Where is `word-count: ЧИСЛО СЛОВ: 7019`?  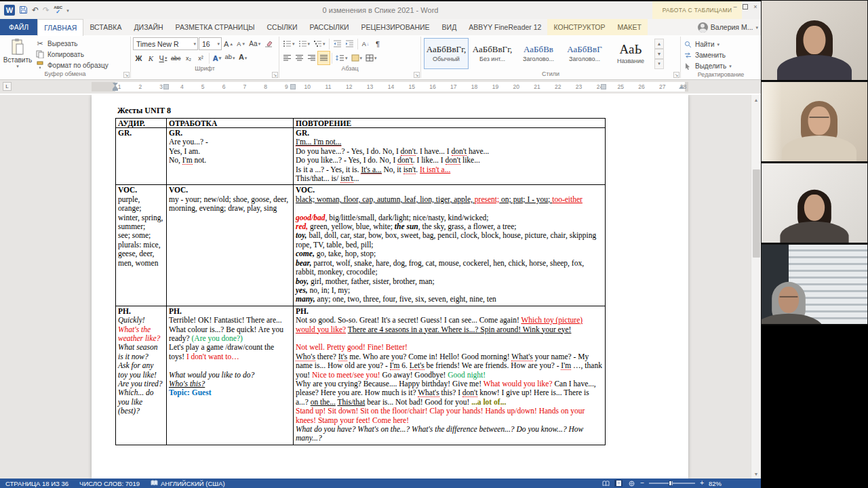
word-count: ЧИСЛО СЛОВ: 7019 is located at coordinates (110, 484).